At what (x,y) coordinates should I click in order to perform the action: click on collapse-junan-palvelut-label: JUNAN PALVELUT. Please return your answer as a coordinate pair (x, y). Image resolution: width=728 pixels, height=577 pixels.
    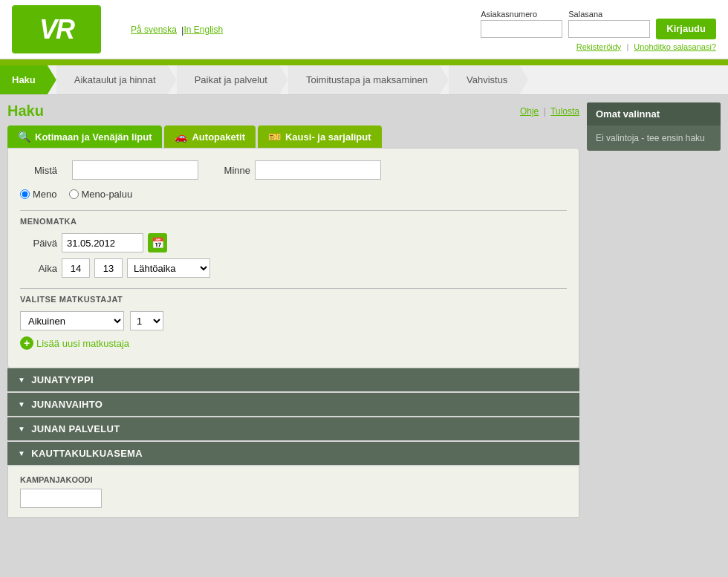
    Looking at the image, I should click on (76, 429).